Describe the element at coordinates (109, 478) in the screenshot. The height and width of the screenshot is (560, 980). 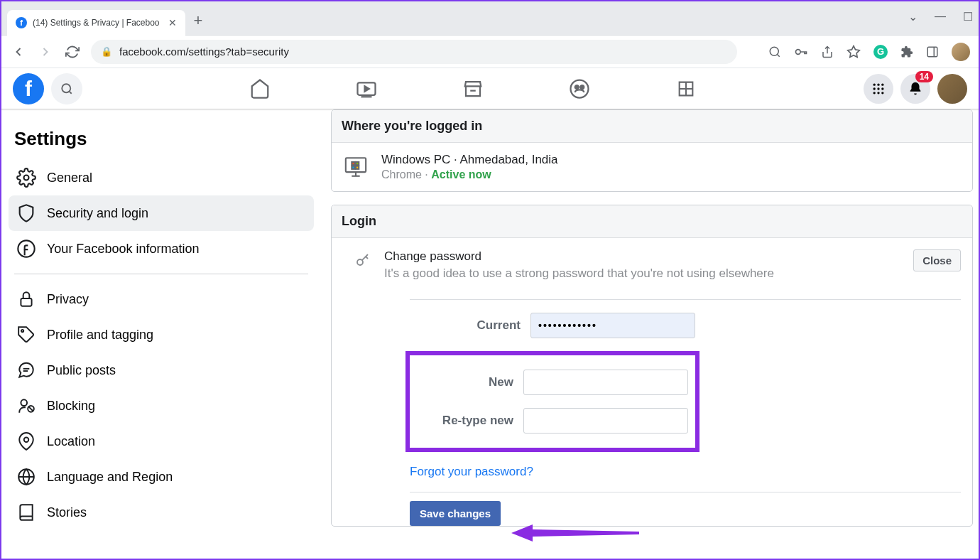
I see `sidebar-item-label: Language and Region` at that location.